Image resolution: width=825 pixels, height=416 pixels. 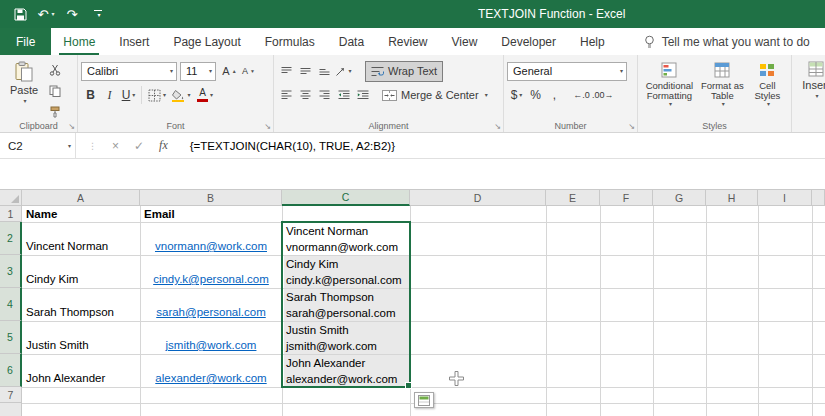 I want to click on fill-options-button, so click(x=424, y=400).